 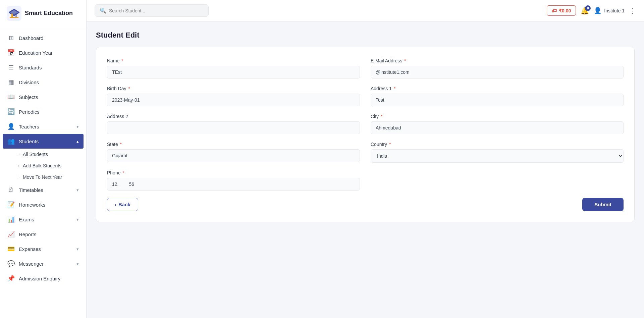 What do you see at coordinates (11, 112) in the screenshot?
I see `periodics-icon: 🔄` at bounding box center [11, 112].